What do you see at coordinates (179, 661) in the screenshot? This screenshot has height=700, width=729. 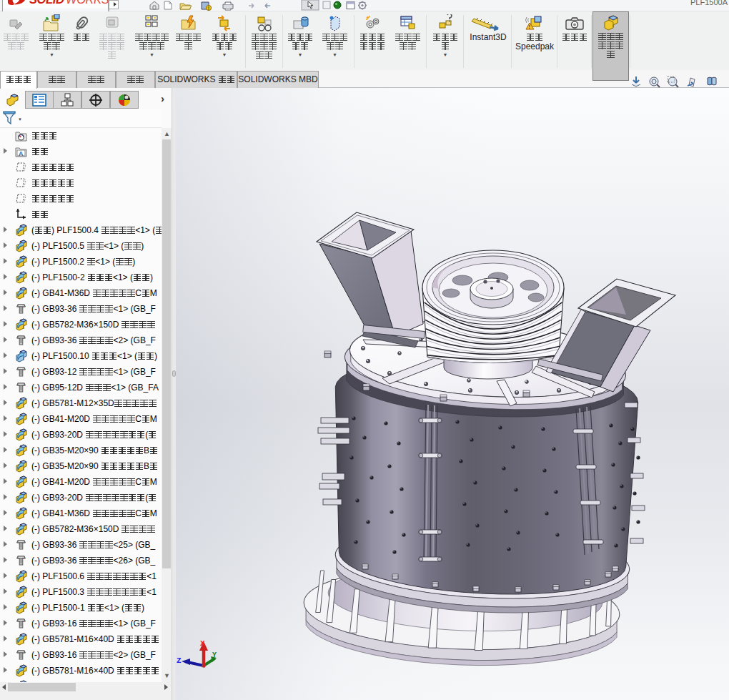 I see `svg-text: Z` at bounding box center [179, 661].